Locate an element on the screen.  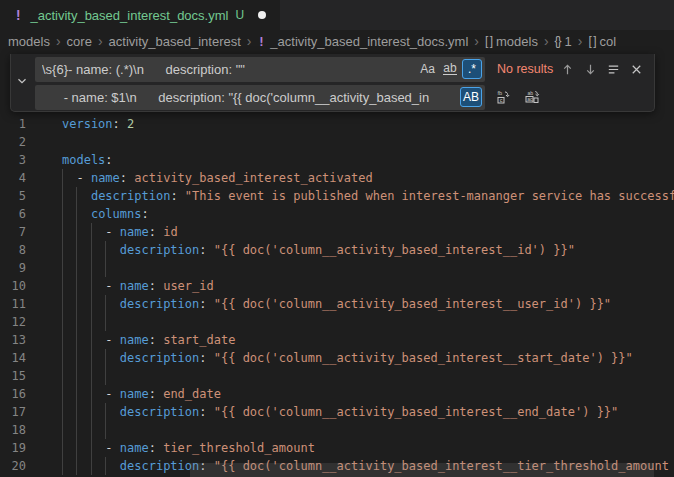
line-number: 9 is located at coordinates (13, 268).